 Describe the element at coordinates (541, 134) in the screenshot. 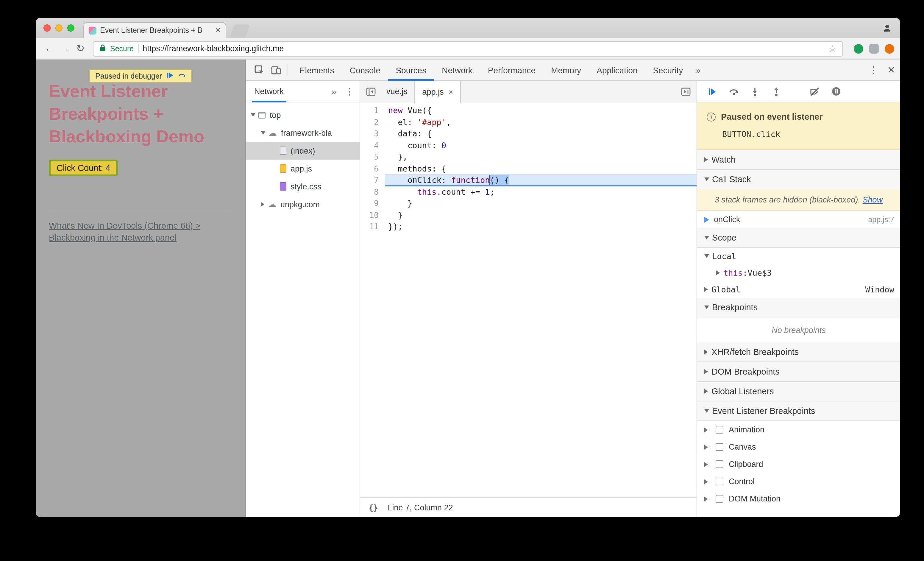

I see `code-line-content: data: {` at that location.